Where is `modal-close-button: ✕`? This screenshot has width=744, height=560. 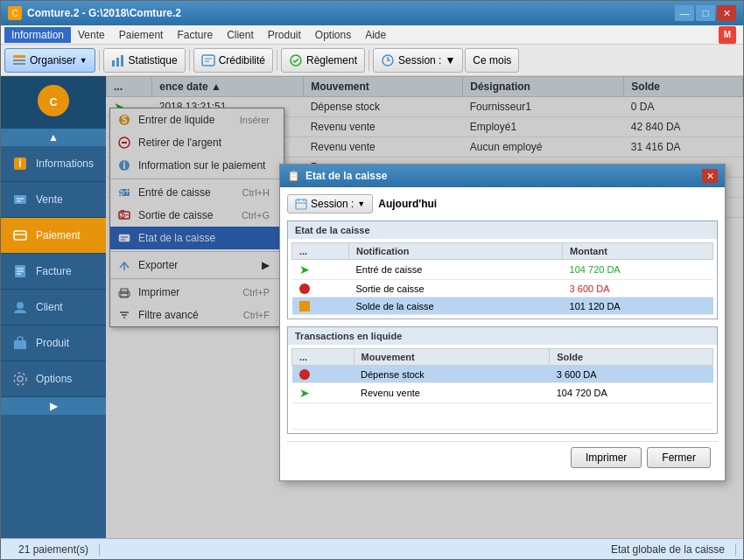
modal-close-button: ✕ is located at coordinates (710, 176).